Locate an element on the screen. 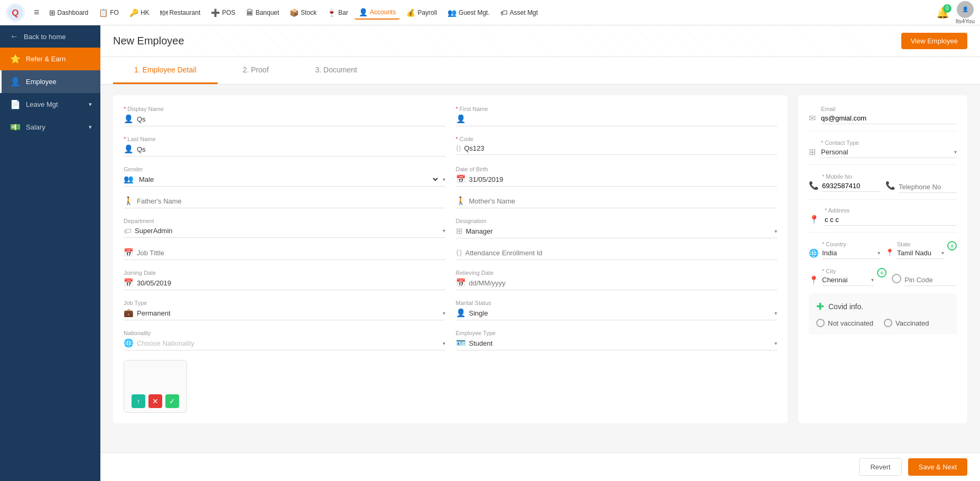 Image resolution: width=980 pixels, height=481 pixels. dob-input is located at coordinates (623, 180).